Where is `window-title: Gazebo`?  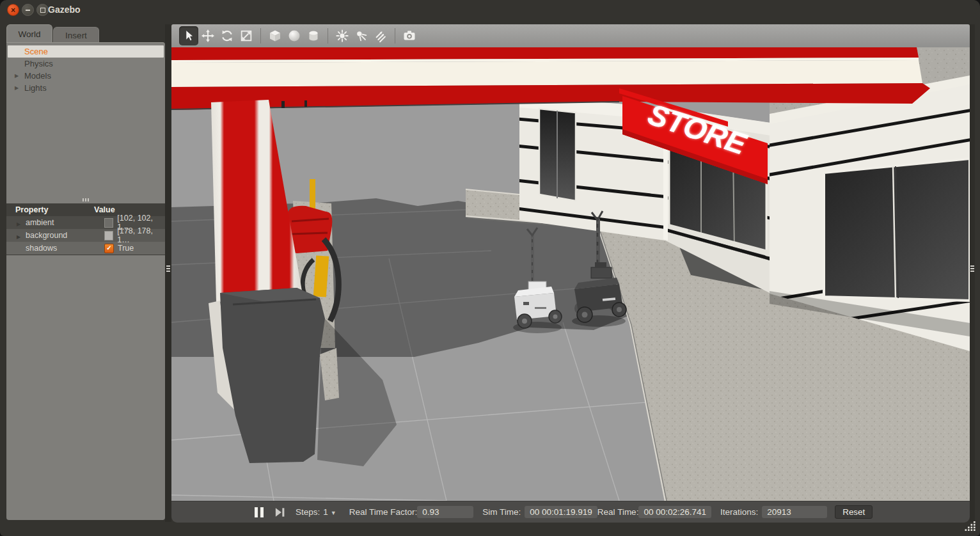 window-title: Gazebo is located at coordinates (64, 10).